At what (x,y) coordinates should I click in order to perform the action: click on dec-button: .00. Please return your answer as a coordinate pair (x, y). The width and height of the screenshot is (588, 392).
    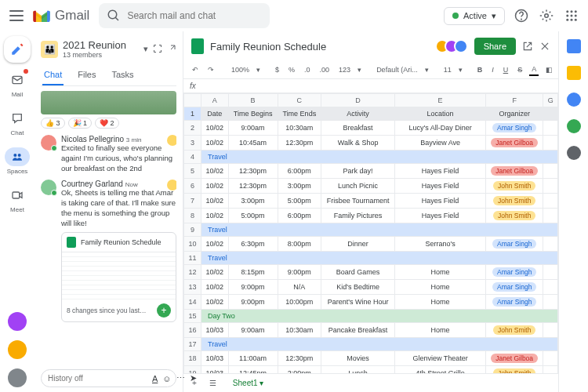
    Looking at the image, I should click on (325, 70).